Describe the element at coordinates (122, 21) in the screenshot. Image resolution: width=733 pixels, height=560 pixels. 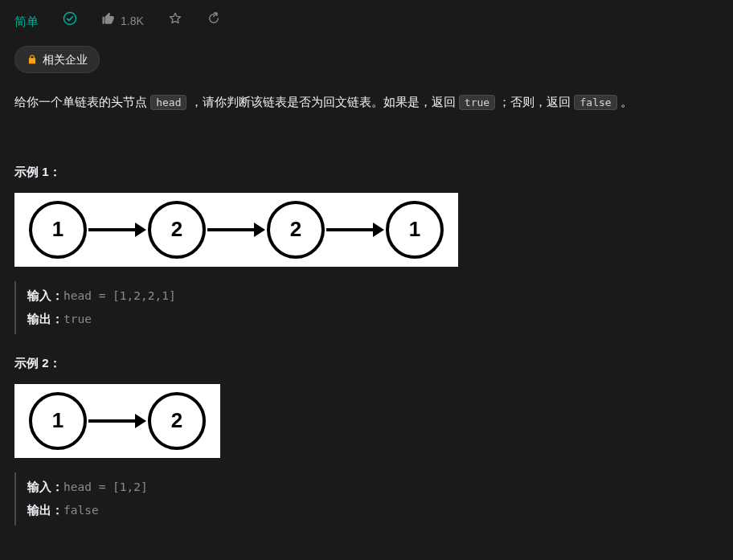
I see `likes-button: 1.8K` at that location.